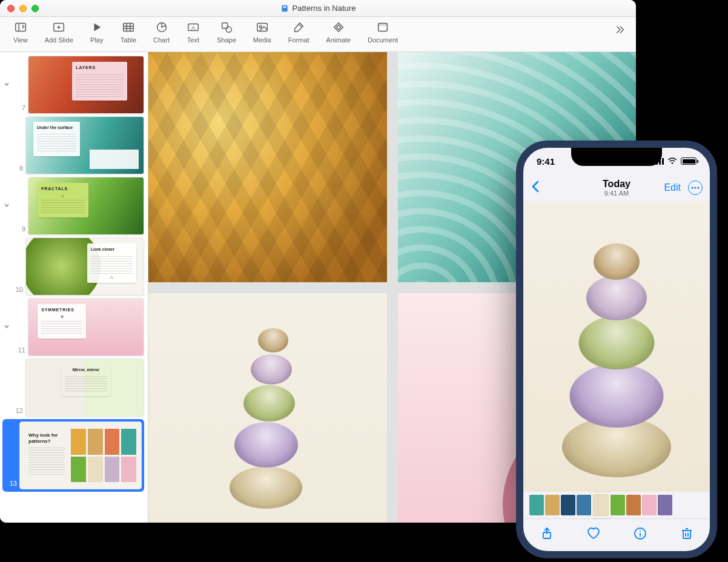  Describe the element at coordinates (128, 27) in the screenshot. I see `table-icon` at that location.